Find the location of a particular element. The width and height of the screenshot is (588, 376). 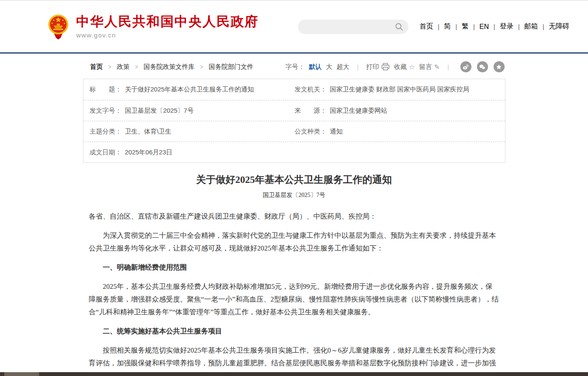

meta-row: 标 题： 关于做好2025年基本公共卫生服务工作的通知 发文机关： 国家卫生健康… is located at coordinates (294, 89).